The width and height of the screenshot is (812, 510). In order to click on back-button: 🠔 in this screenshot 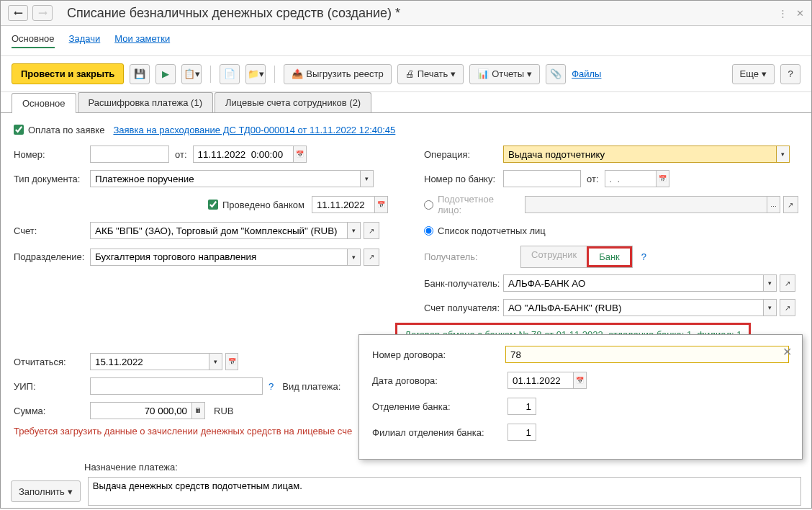, I will do `click(18, 13)`.